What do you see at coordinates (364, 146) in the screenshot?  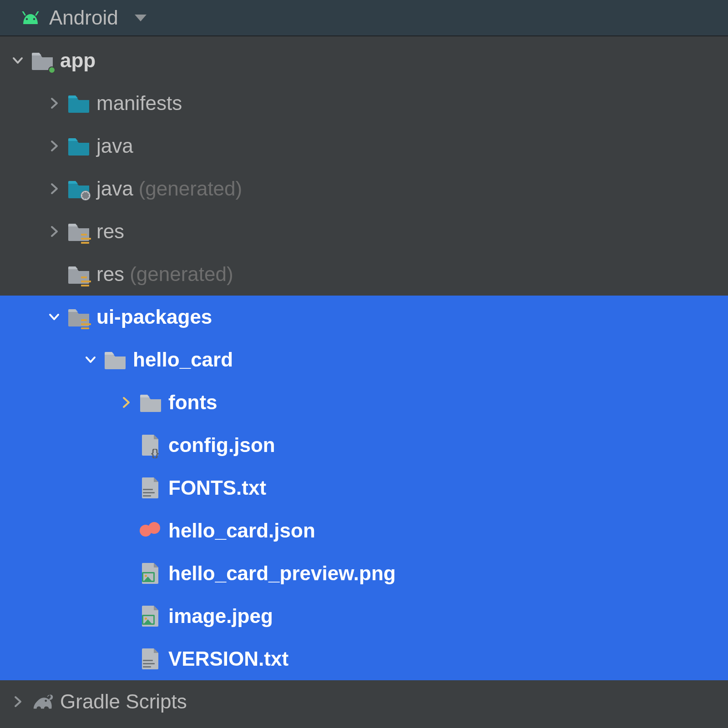 I see `tree-node-java: java` at bounding box center [364, 146].